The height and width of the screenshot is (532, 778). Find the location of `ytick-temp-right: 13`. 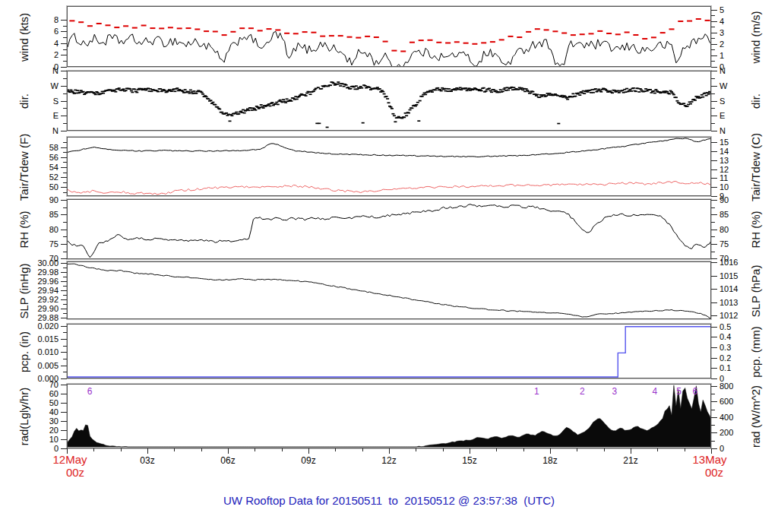

ytick-temp-right: 13 is located at coordinates (724, 160).